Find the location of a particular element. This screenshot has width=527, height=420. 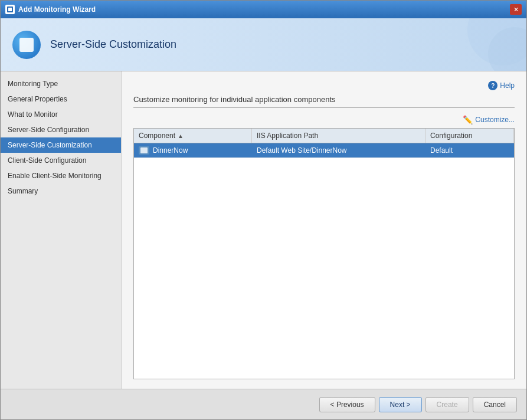

th-component-label: Component is located at coordinates (157, 136).